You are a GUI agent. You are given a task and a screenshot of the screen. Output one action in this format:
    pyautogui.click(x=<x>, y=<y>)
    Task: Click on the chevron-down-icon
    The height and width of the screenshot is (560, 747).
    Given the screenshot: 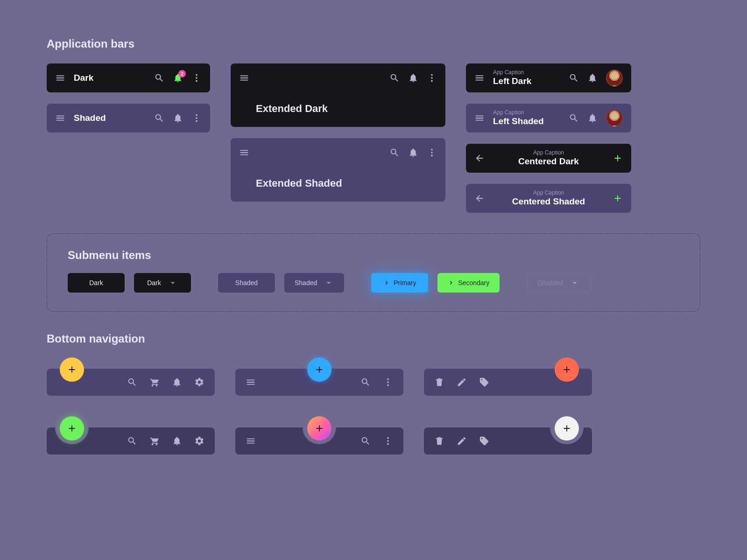 What is the action you would take?
    pyautogui.click(x=173, y=283)
    